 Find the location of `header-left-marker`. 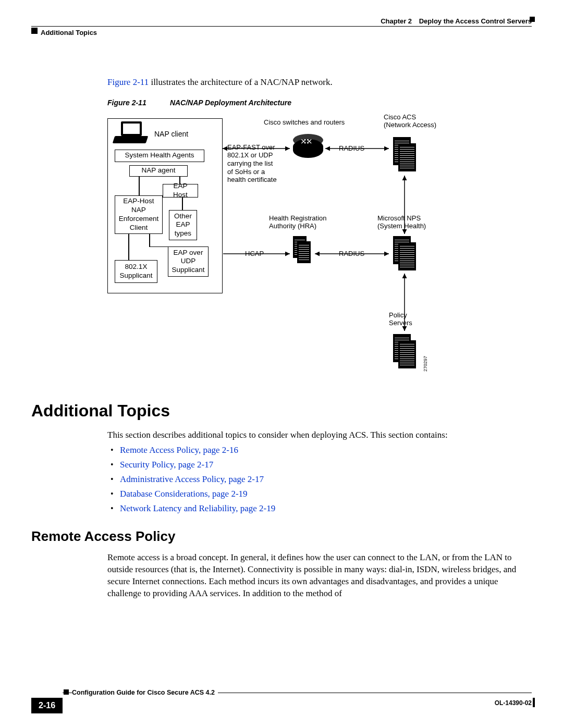

header-left-marker is located at coordinates (34, 31).